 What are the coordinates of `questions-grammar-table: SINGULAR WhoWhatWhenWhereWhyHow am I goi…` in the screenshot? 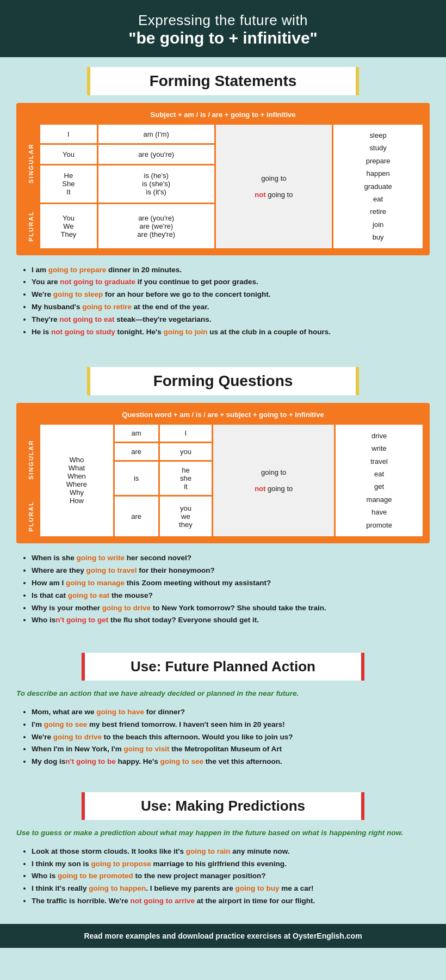 It's located at (223, 480).